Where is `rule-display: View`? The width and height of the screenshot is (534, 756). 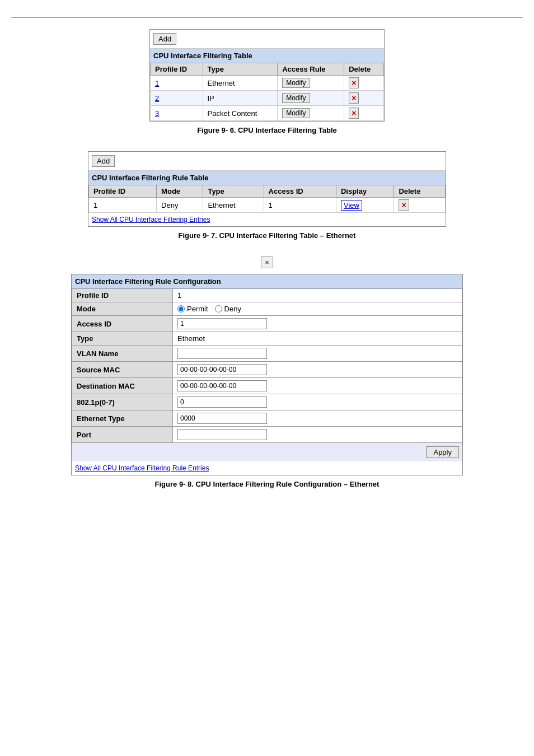
rule-display: View is located at coordinates (365, 205).